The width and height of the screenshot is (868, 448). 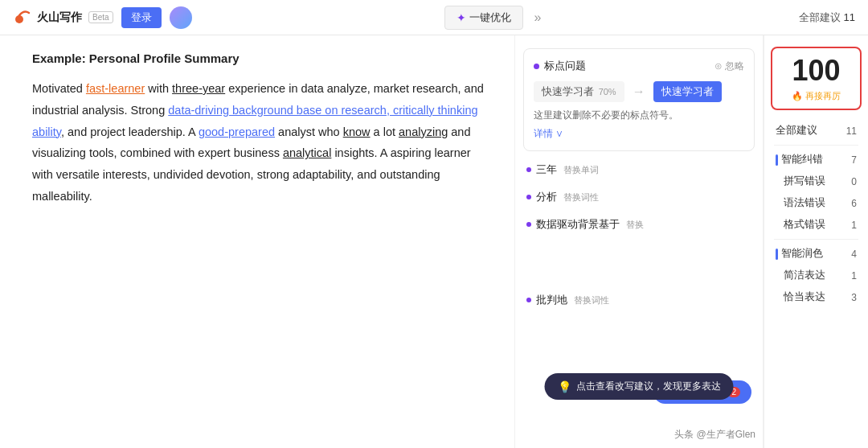 What do you see at coordinates (484, 18) in the screenshot?
I see `optimize-button: ✦ 一键优化` at bounding box center [484, 18].